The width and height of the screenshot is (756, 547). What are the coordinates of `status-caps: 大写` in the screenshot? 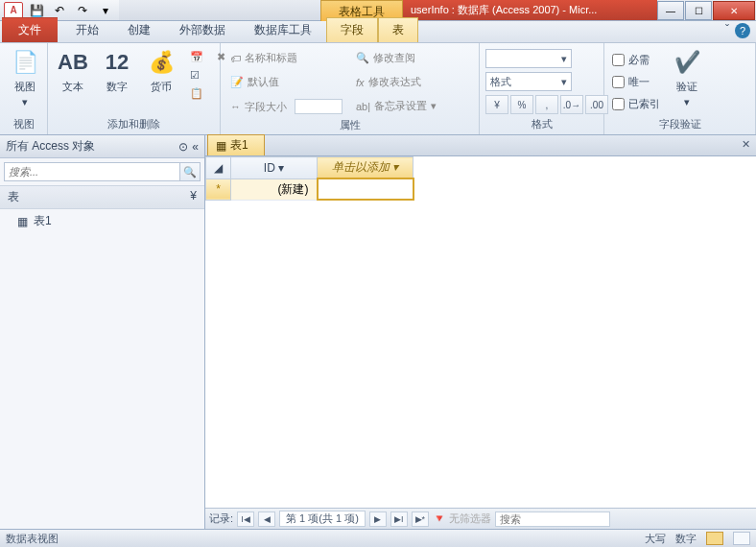 It's located at (655, 539).